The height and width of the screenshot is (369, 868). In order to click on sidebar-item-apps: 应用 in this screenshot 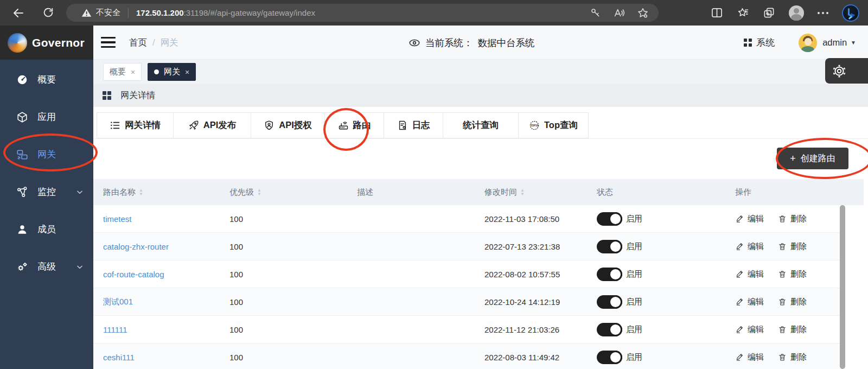, I will do `click(47, 117)`.